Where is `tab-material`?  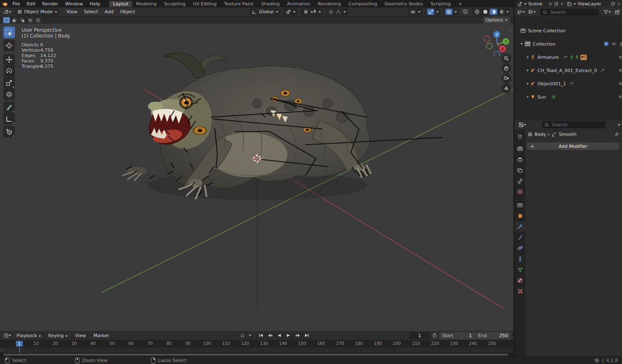 tab-material is located at coordinates (520, 280).